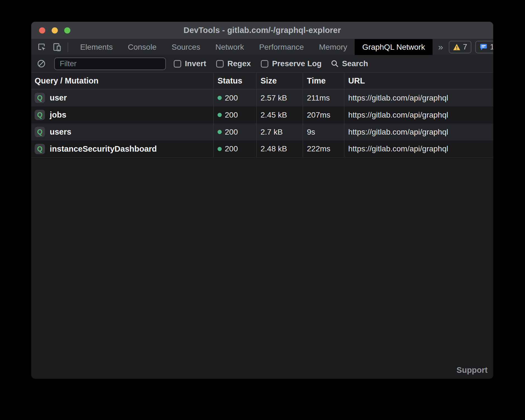 The height and width of the screenshot is (420, 525). Describe the element at coordinates (58, 115) in the screenshot. I see `query-name: jobs` at that location.